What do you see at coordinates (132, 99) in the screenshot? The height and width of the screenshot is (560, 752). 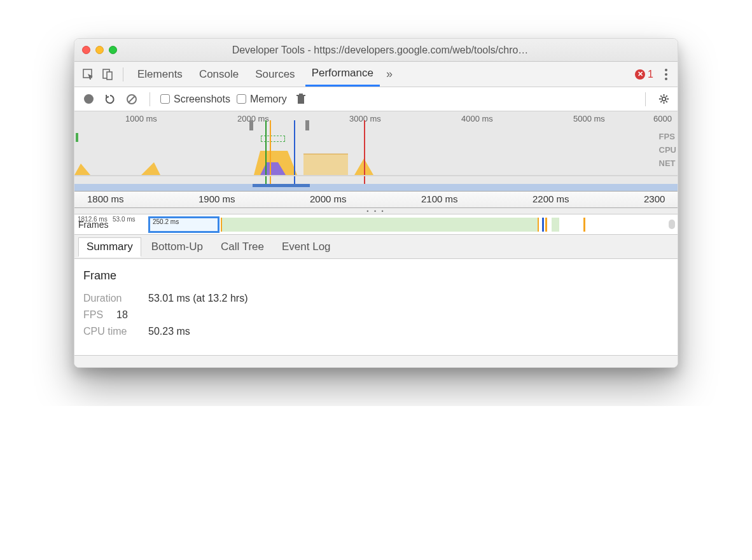 I see `clear-button` at bounding box center [132, 99].